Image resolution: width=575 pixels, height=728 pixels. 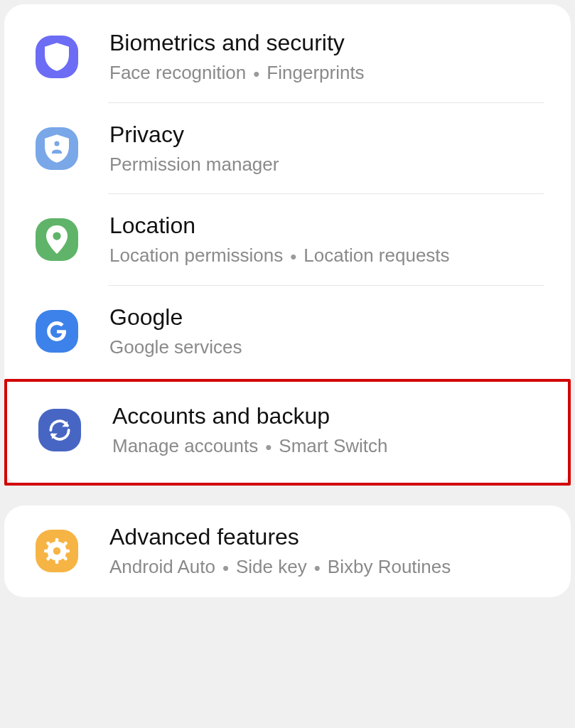 I want to click on location-pin-icon, so click(x=57, y=240).